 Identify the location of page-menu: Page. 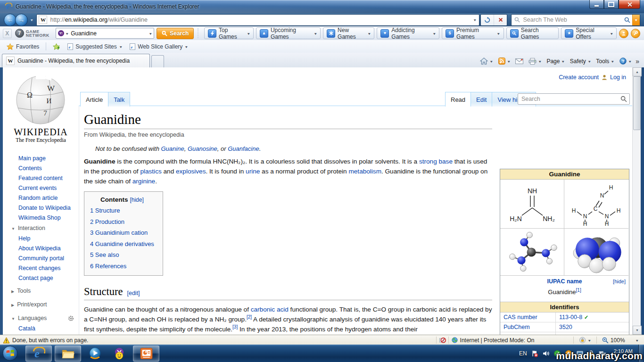
(555, 61).